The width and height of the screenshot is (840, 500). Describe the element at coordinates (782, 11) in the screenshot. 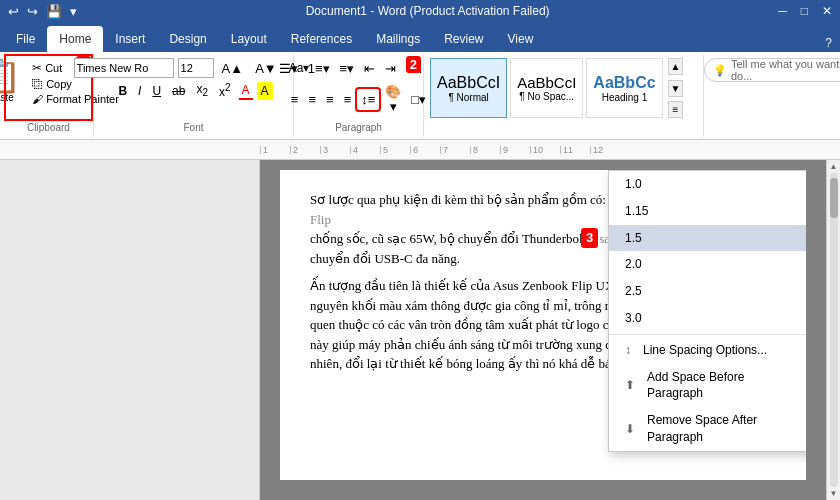

I see `minimize-btn: ─` at that location.